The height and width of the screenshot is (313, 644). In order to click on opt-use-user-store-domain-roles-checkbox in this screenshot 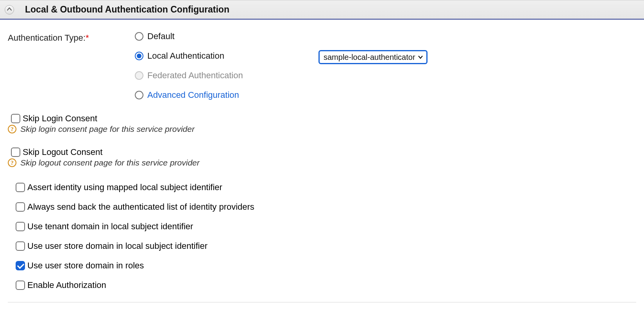, I will do `click(20, 266)`.